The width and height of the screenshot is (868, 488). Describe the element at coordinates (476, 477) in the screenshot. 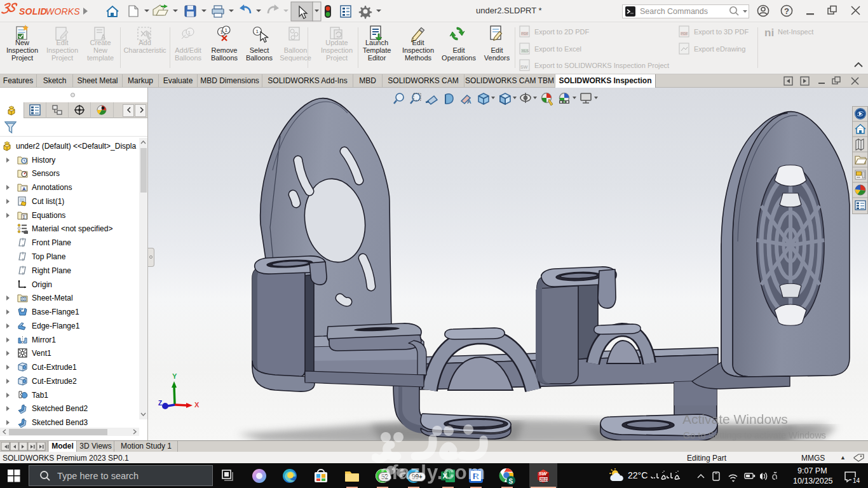

I see `svg-text: R` at that location.